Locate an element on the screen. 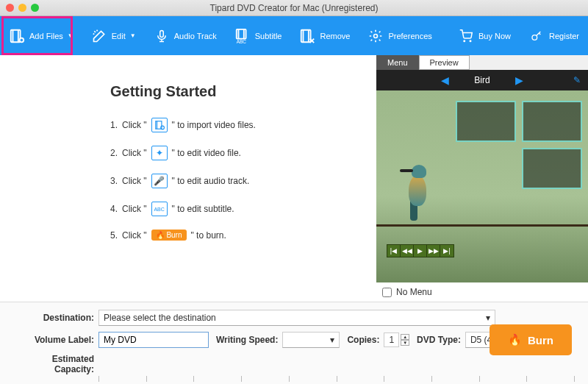  step-1: 1. Click " " to import video files. is located at coordinates (232, 125).